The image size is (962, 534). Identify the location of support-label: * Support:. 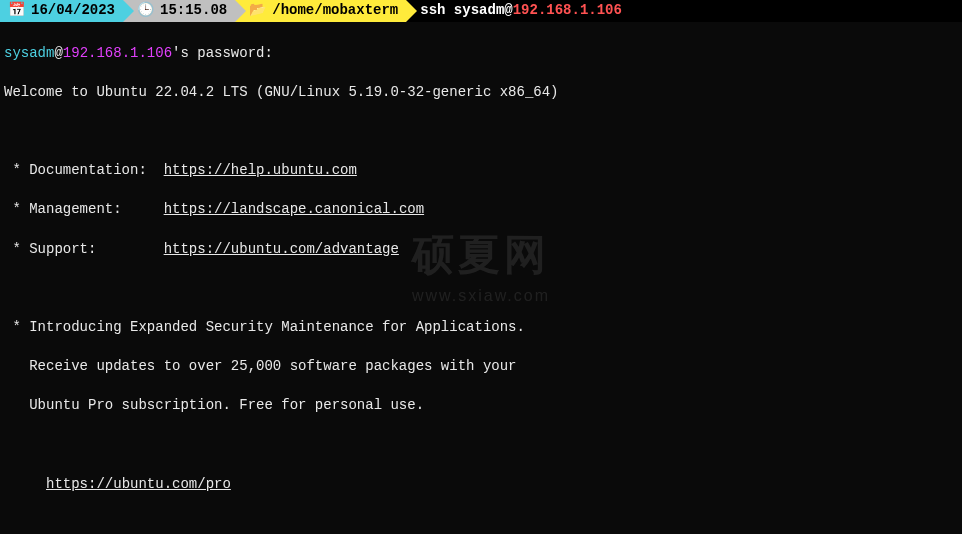
(84, 249).